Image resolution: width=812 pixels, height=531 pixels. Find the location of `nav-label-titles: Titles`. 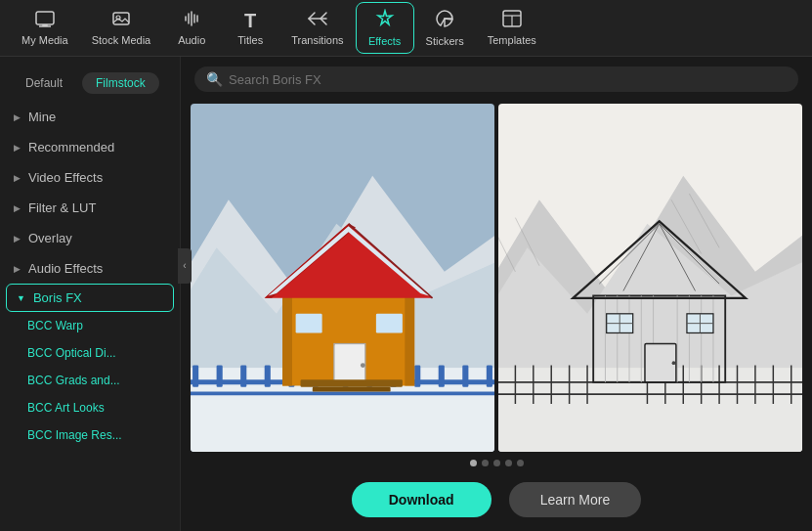

nav-label-titles: Titles is located at coordinates (250, 40).